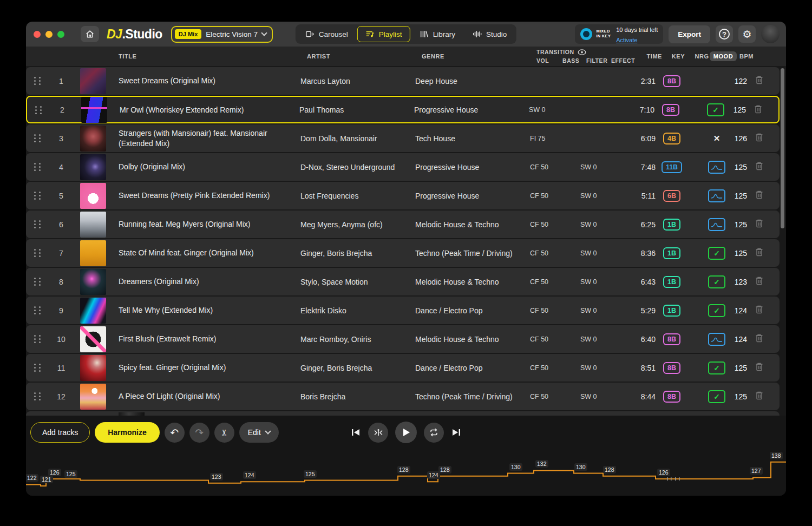 This screenshot has width=812, height=526. What do you see at coordinates (434, 433) in the screenshot?
I see `repeat-button` at bounding box center [434, 433].